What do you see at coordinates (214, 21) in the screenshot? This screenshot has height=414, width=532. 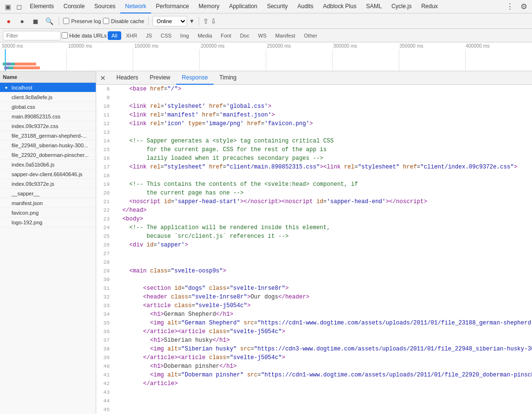 I see `export-icon: ⇩` at bounding box center [214, 21].